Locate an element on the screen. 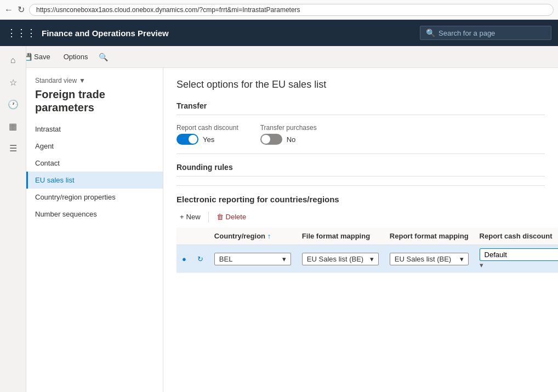  sidebar-item-number-sequences: Number sequences is located at coordinates (94, 214).